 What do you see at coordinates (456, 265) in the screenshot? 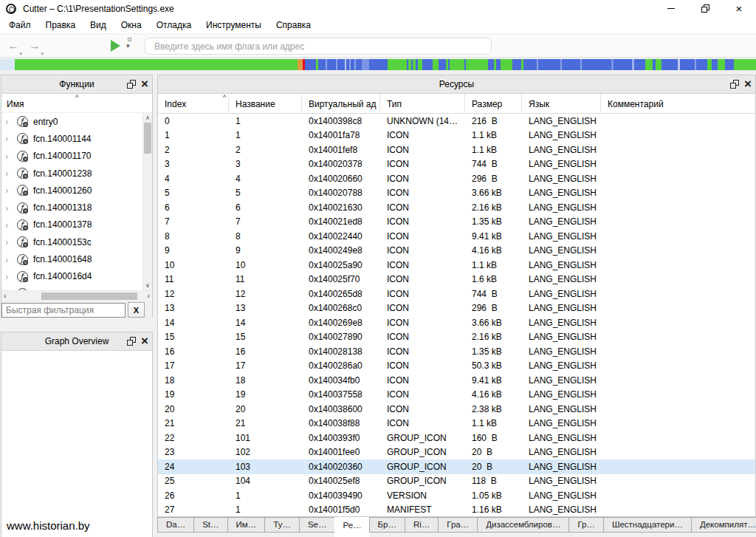
I see `table-row: 10100x140025a90ICON1.1 kBLANG_ENGLISH` at bounding box center [456, 265].